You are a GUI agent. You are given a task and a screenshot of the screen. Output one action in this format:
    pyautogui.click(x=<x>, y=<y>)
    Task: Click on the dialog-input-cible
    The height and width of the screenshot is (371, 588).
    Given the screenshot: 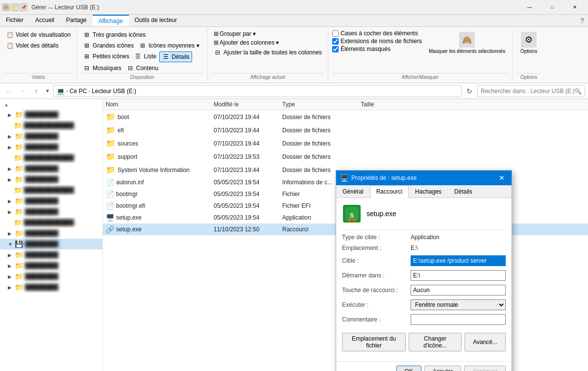 What is the action you would take?
    pyautogui.click(x=458, y=261)
    